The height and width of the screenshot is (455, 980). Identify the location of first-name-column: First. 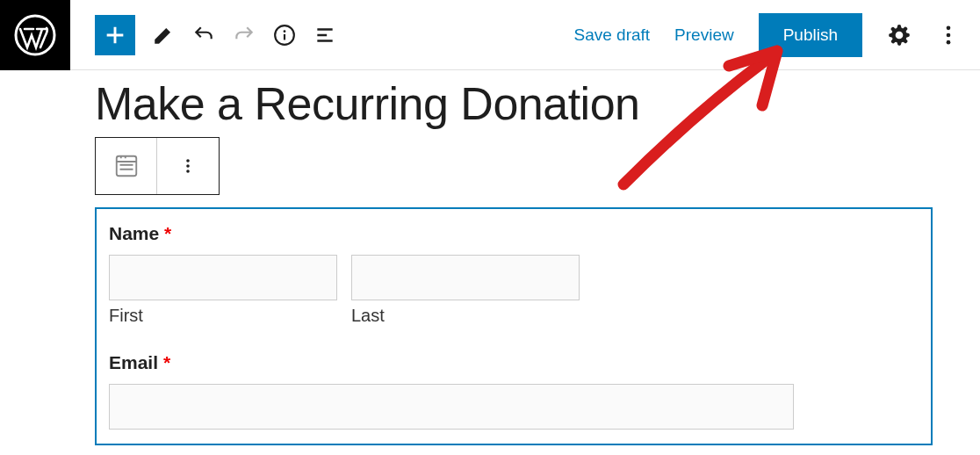
(223, 290).